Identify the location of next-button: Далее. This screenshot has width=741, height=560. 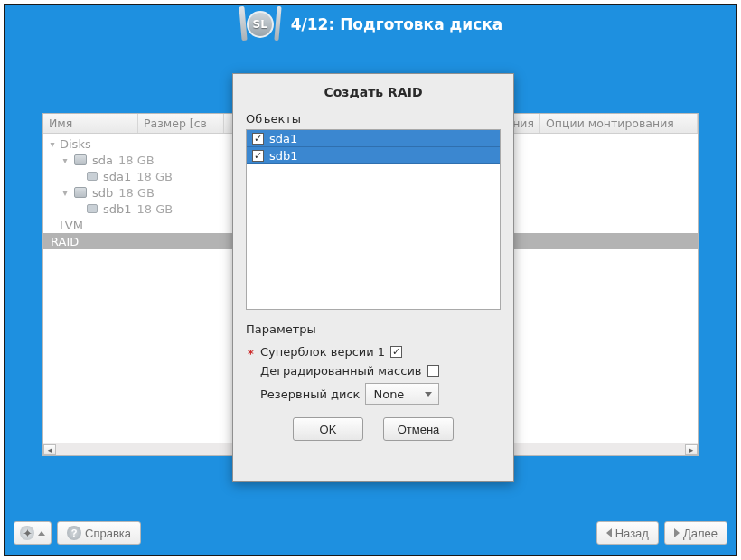
(696, 533).